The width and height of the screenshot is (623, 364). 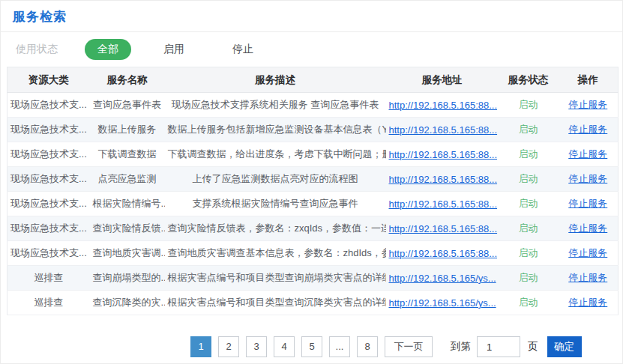 I want to click on confirm-button: 确定, so click(x=565, y=347).